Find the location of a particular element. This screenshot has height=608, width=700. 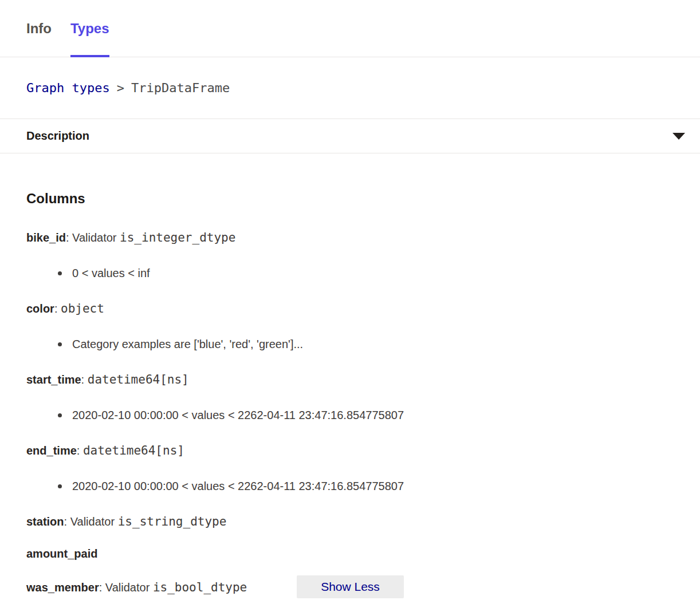

column-term-end-time: end_time: datetime64[ns] is located at coordinates (350, 451).